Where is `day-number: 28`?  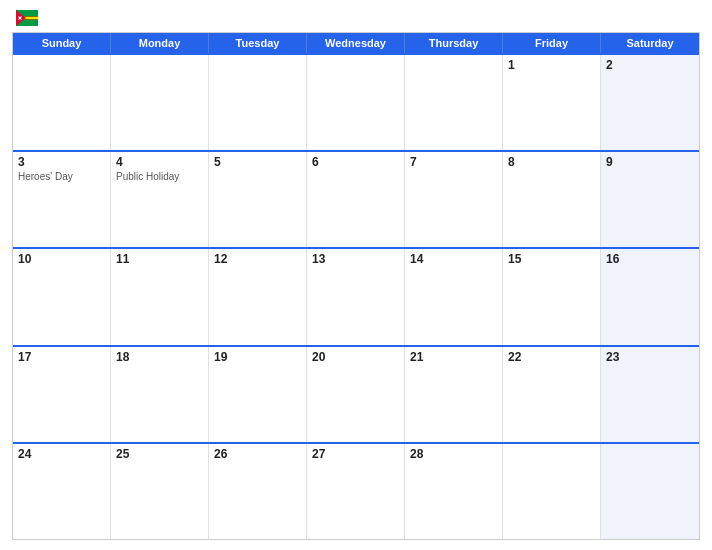 day-number: 28 is located at coordinates (454, 454).